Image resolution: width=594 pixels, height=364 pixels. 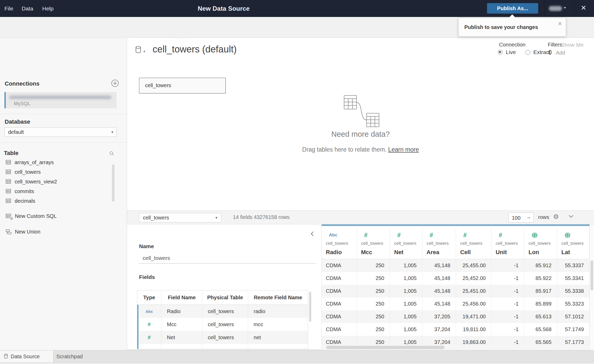 What do you see at coordinates (541, 242) in the screenshot?
I see `grid-column-header-lon: cell_towersLon` at bounding box center [541, 242].